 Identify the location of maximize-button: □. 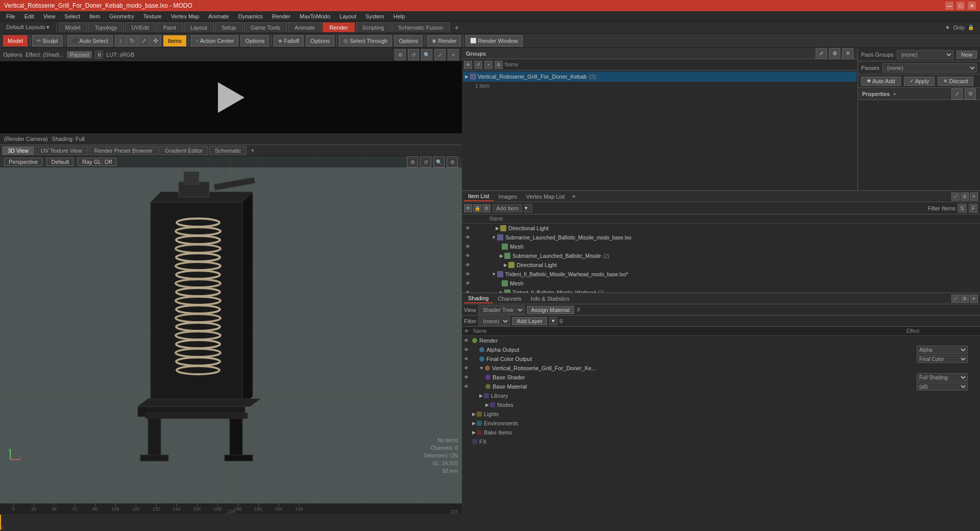
(961, 6).